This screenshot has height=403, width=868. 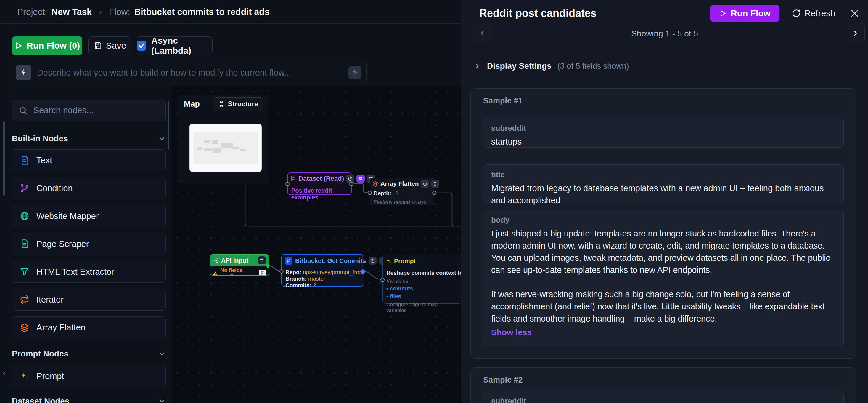 What do you see at coordinates (663, 278) in the screenshot?
I see `field-body: body I just shipped a big update: templa…` at bounding box center [663, 278].